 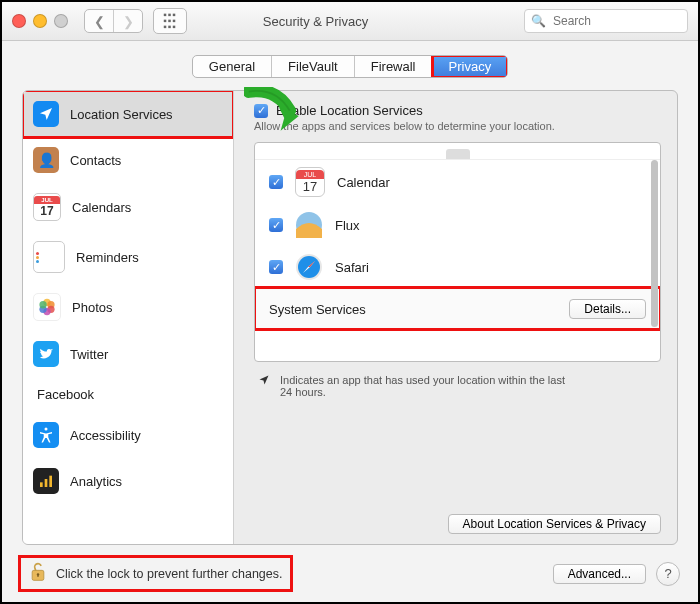 What do you see at coordinates (318, 310) in the screenshot?
I see `system-services-label: System Services` at bounding box center [318, 310].